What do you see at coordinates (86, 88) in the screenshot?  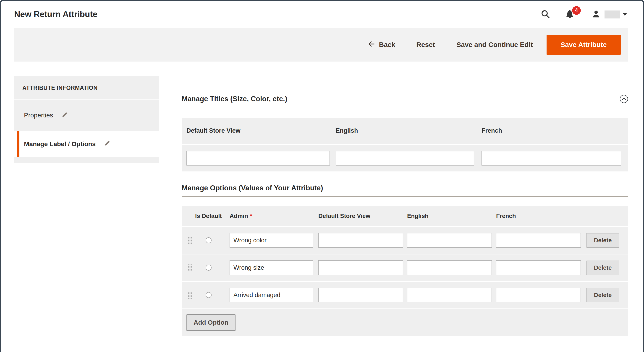 I see `sidebar-title: ATTRIBUTE INFORMATION` at bounding box center [86, 88].